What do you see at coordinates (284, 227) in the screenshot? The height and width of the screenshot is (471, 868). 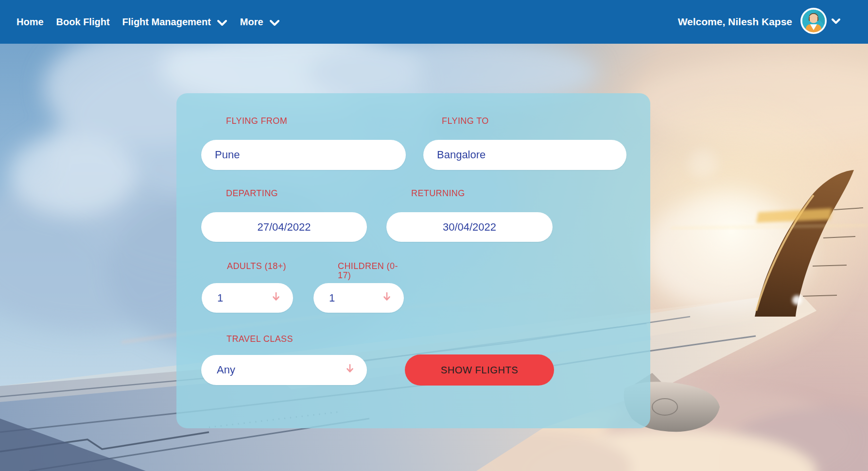 I see `departing-date-input: 27/04/2022` at bounding box center [284, 227].